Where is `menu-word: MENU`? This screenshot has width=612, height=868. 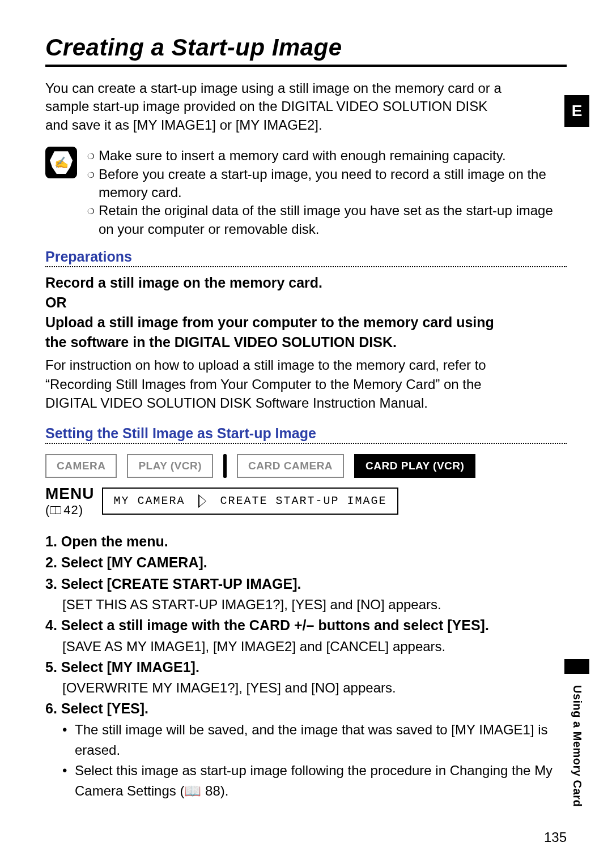
menu-word: MENU is located at coordinates (70, 494).